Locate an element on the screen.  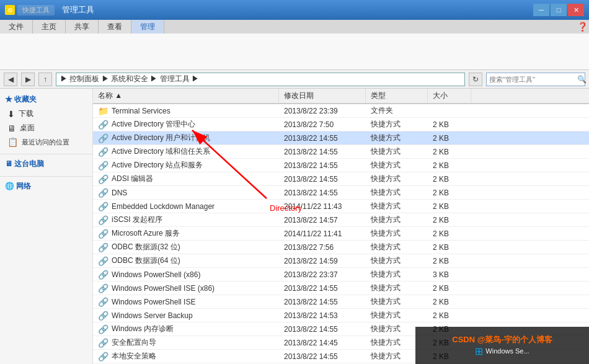
cell-size is located at coordinates (450, 111).